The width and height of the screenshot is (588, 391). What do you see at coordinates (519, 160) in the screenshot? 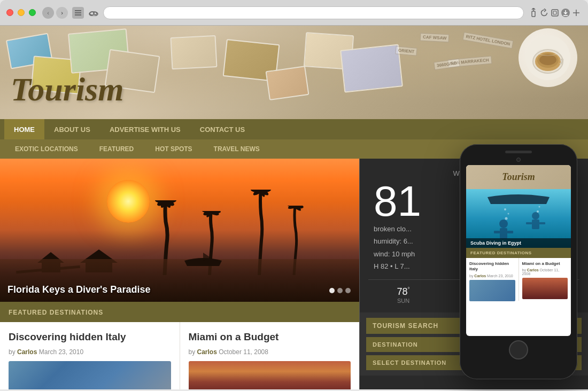
I see `phone-camera` at bounding box center [519, 160].